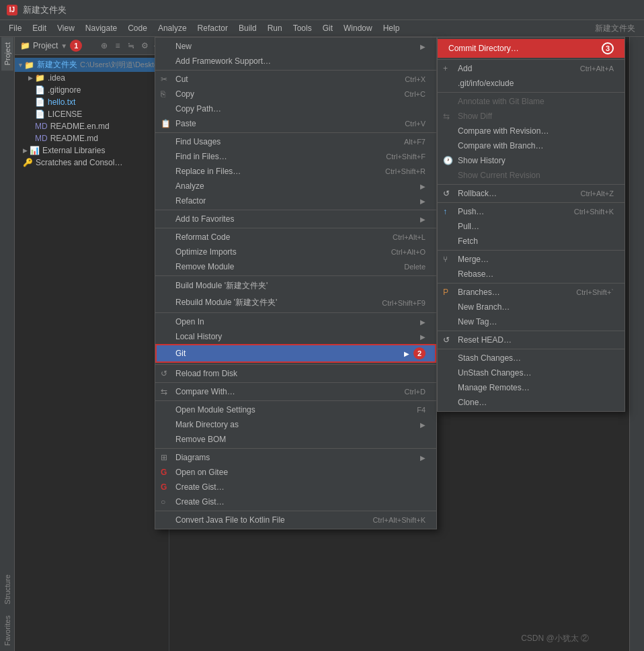 The image size is (644, 651). I want to click on git-rebase: Rebase…, so click(531, 274).